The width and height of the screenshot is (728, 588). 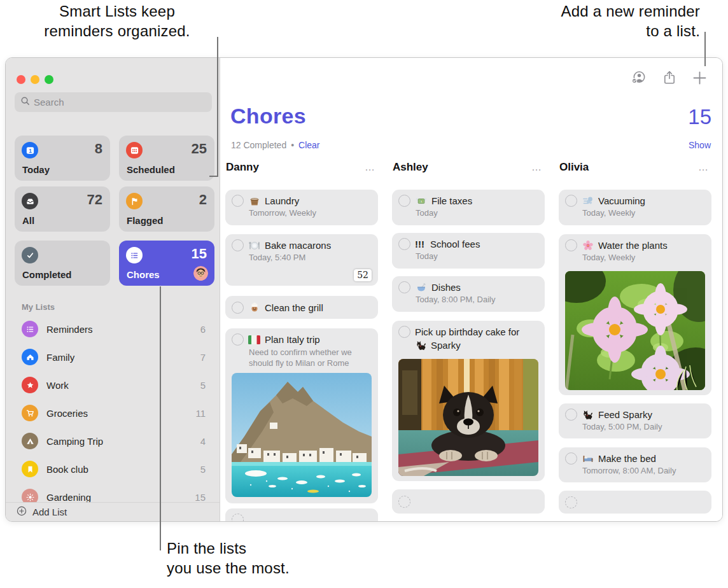 What do you see at coordinates (49, 80) in the screenshot?
I see `zoom-window-button` at bounding box center [49, 80].